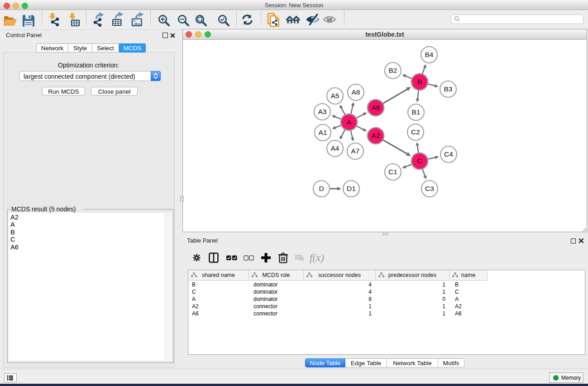  What do you see at coordinates (420, 81) in the screenshot?
I see `svg-text: B` at bounding box center [420, 81].